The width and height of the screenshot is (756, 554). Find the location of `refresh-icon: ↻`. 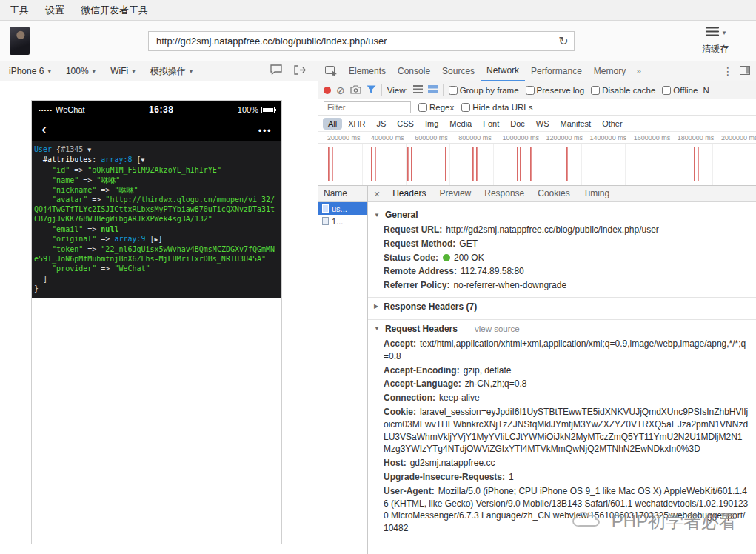

refresh-icon: ↻ is located at coordinates (563, 41).